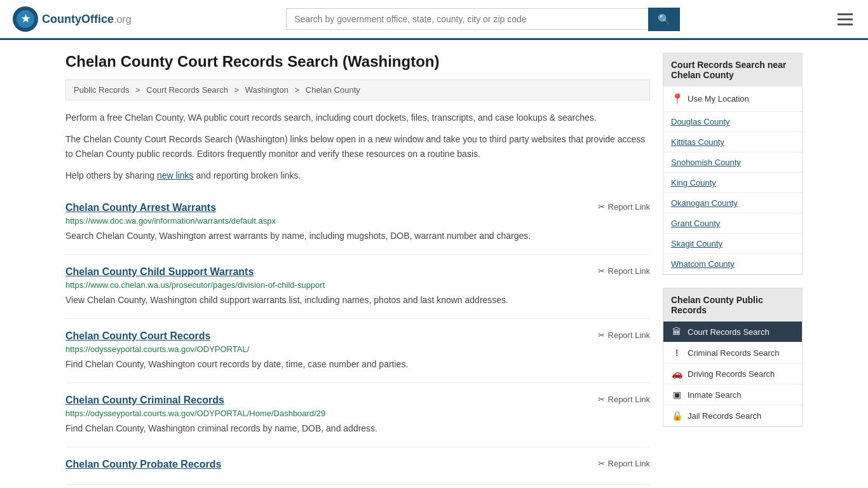  What do you see at coordinates (624, 336) in the screenshot?
I see `report-link-btn-2: ✂ Report Link` at bounding box center [624, 336].